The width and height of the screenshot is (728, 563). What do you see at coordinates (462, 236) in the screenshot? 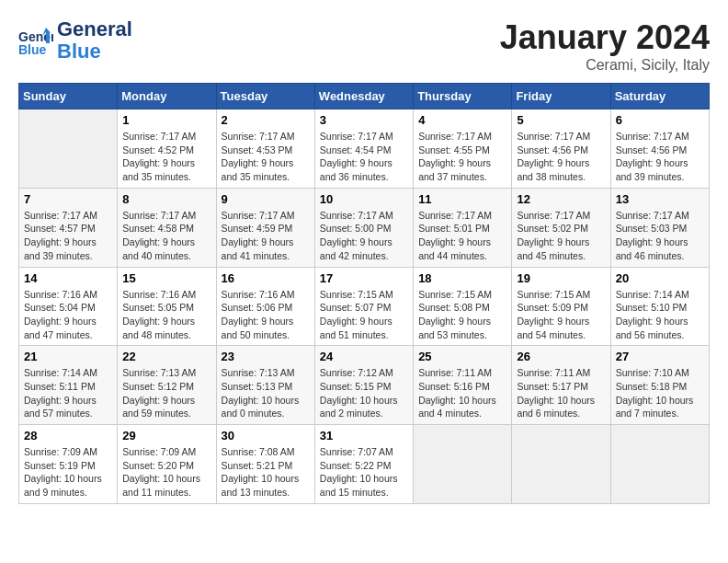
I see `day-info: Sunrise: 7:17 AMSunset: 5:01 PMDaylight:…` at bounding box center [462, 236].